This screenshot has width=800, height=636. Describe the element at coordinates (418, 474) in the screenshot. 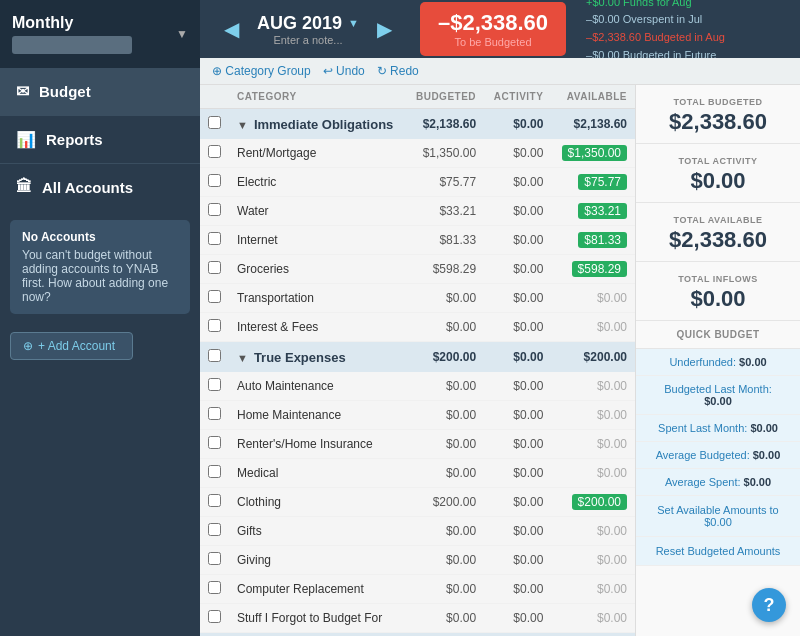

I see `table-row: Medical $0.00 $0.00 $0.00` at that location.